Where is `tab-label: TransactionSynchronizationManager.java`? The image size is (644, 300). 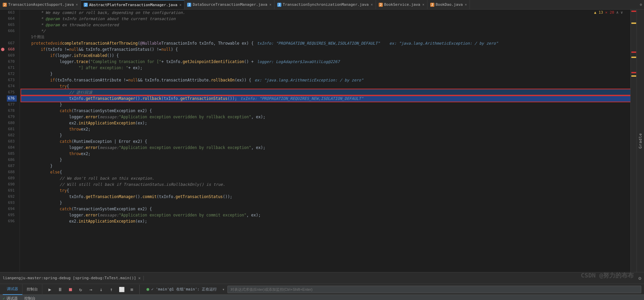
tab-label: TransactionSynchronizationManager.java is located at coordinates (326, 5).